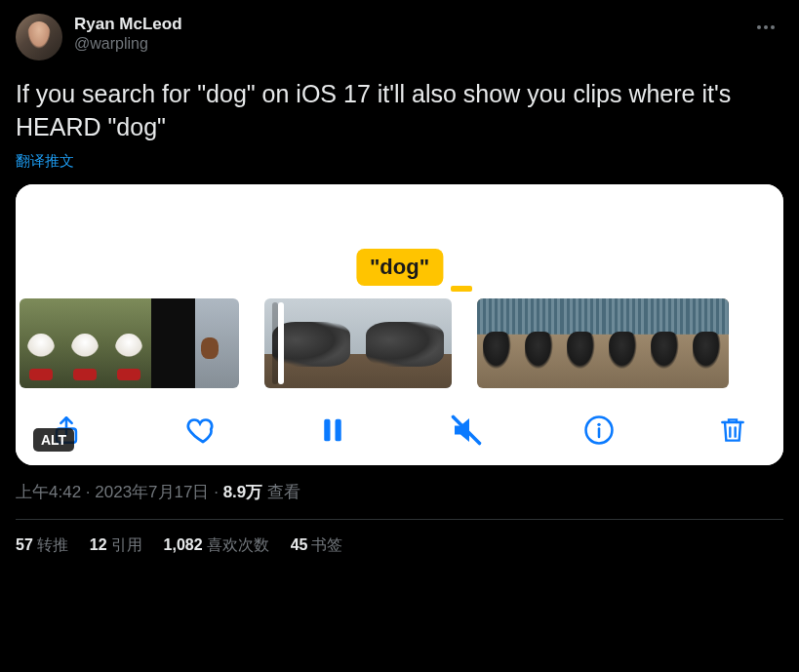 This screenshot has width=799, height=672. I want to click on views-count: 8.9万, so click(244, 492).